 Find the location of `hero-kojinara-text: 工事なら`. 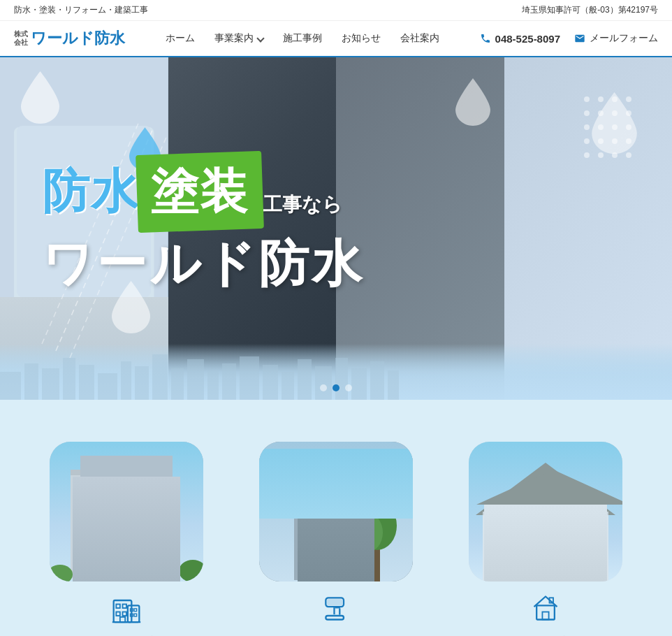

hero-kojinara-text: 工事なら is located at coordinates (302, 205).